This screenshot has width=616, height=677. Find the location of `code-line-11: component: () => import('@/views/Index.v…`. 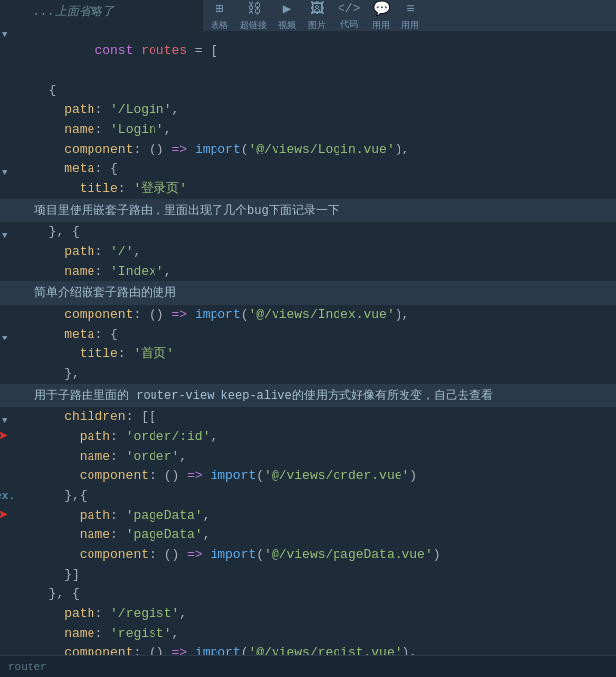

code-line-11: component: () => import('@/views/Index.v… is located at coordinates (308, 315).